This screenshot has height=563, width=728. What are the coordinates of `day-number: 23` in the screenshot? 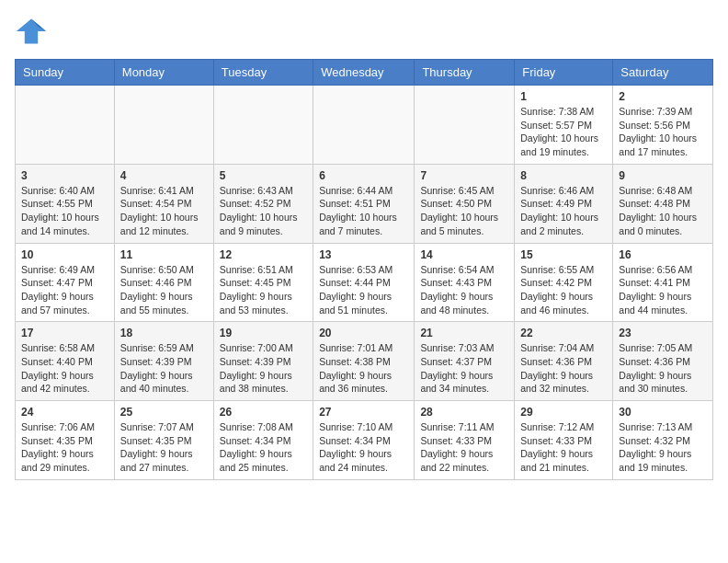 It's located at (663, 333).